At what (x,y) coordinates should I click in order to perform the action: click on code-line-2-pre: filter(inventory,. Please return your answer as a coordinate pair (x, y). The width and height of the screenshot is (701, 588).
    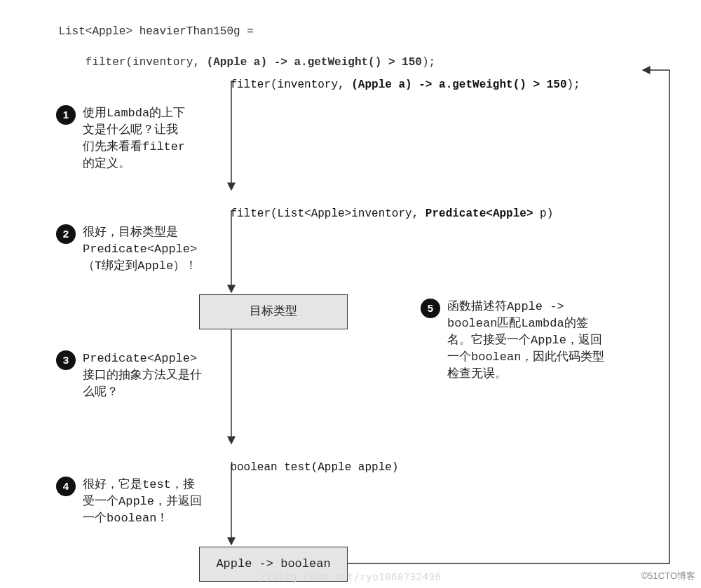
    Looking at the image, I should click on (132, 62).